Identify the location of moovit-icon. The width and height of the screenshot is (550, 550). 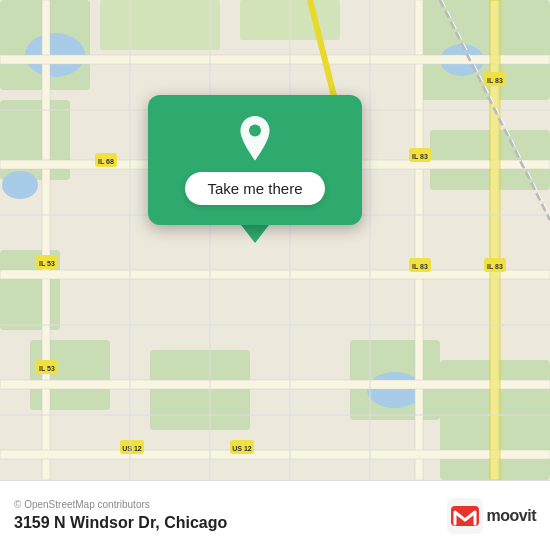
(465, 516).